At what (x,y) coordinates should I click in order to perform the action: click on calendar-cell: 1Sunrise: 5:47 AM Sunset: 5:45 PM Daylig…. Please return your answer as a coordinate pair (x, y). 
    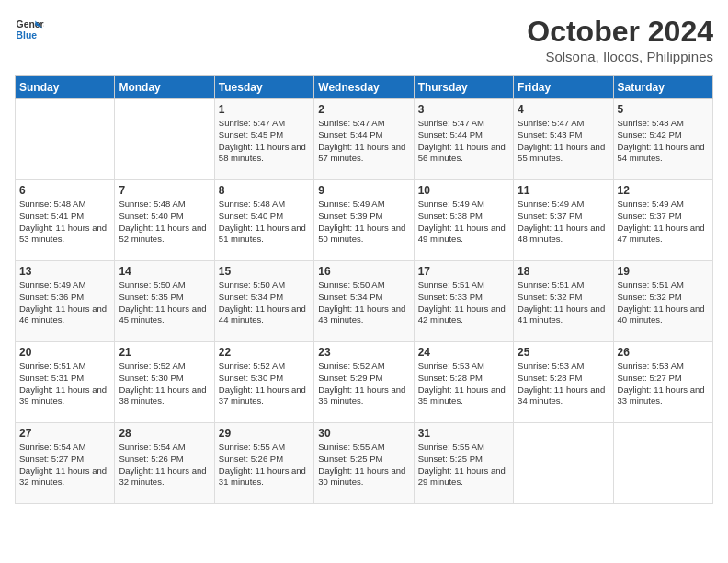
    Looking at the image, I should click on (264, 140).